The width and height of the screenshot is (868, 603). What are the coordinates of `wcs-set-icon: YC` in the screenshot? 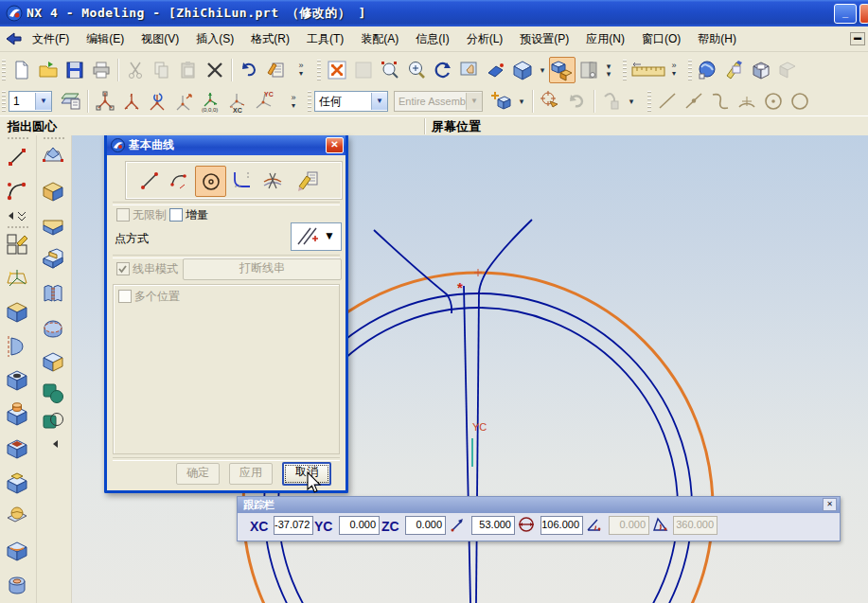 It's located at (264, 101).